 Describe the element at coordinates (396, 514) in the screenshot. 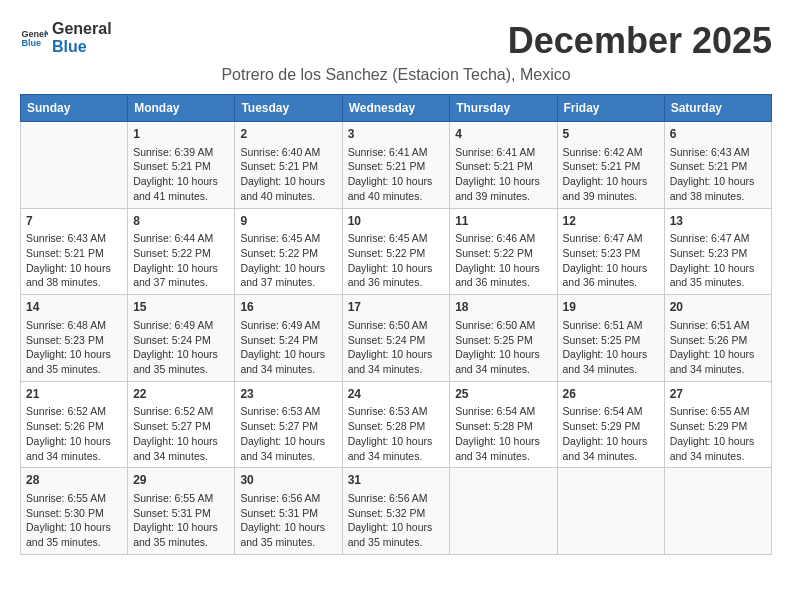

I see `day-info: Sunset: 5:32 PM` at that location.